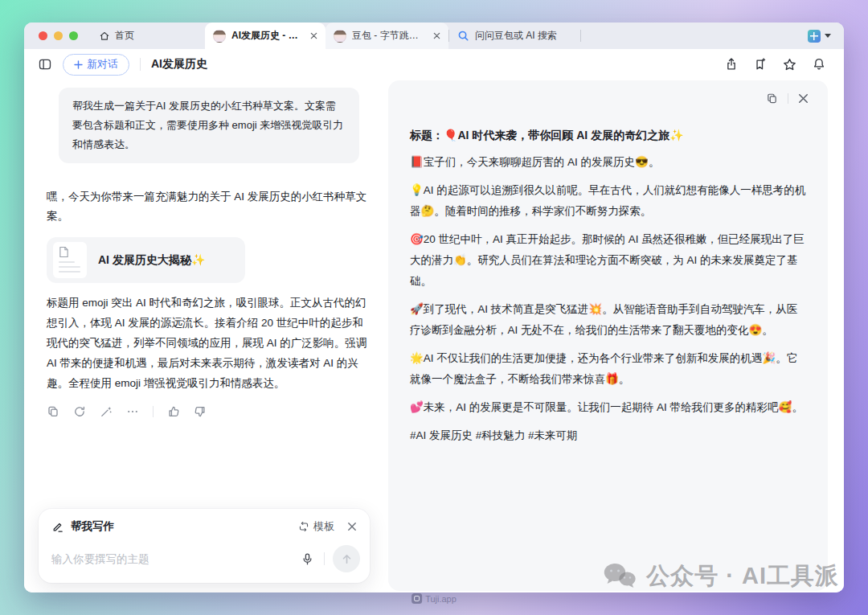 The image size is (868, 615). I want to click on document-paragraph: 🌟AI 不仅让我们的生活更加便捷，还为各个行业带来了创新和发展的机遇🎉。它就像一…, so click(608, 369).